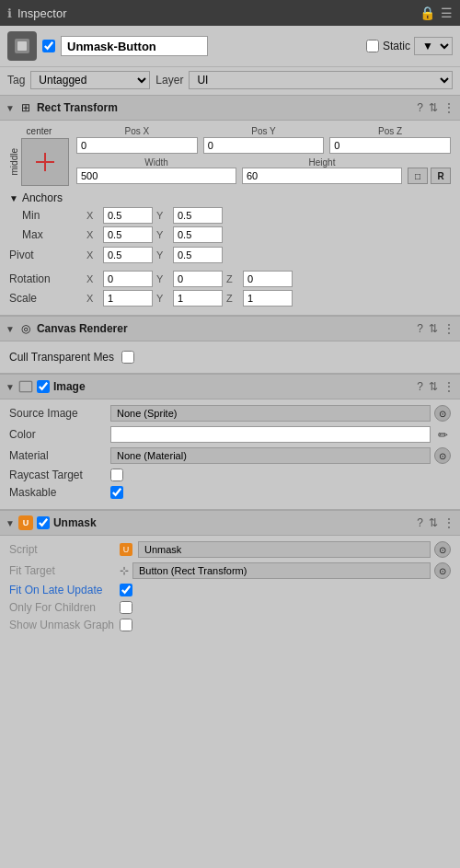  Describe the element at coordinates (163, 215) in the screenshot. I see `anchor-min-y-label: Y` at that location.